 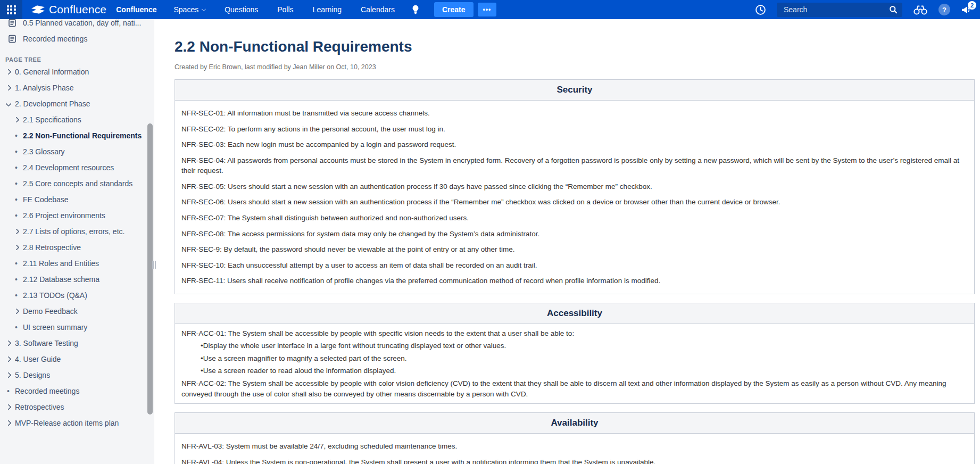 What do you see at coordinates (77, 343) in the screenshot?
I see `tree-item-3-software-testing: 3. Software Testing` at bounding box center [77, 343].